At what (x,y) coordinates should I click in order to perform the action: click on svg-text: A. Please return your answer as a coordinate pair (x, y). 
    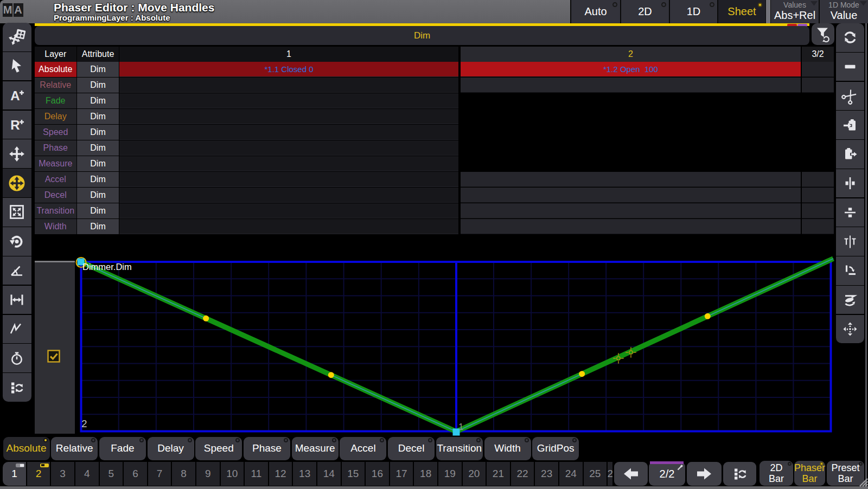
    Looking at the image, I should click on (15, 95).